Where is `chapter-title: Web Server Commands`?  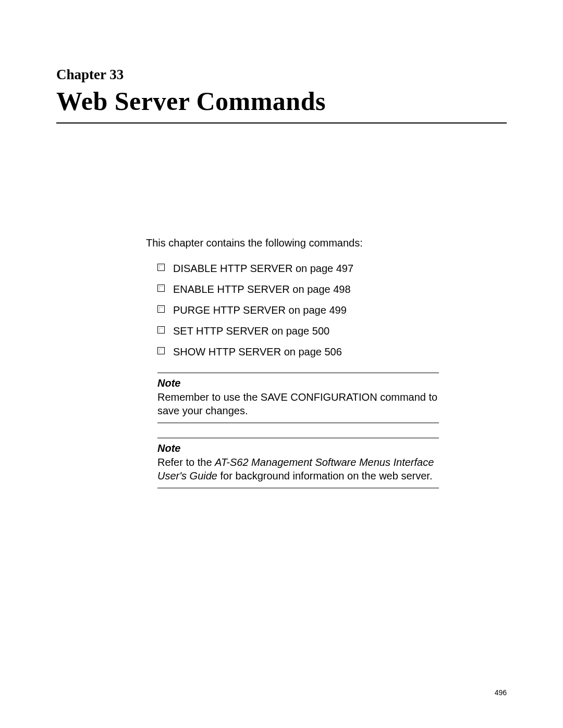 chapter-title: Web Server Commands is located at coordinates (282, 105).